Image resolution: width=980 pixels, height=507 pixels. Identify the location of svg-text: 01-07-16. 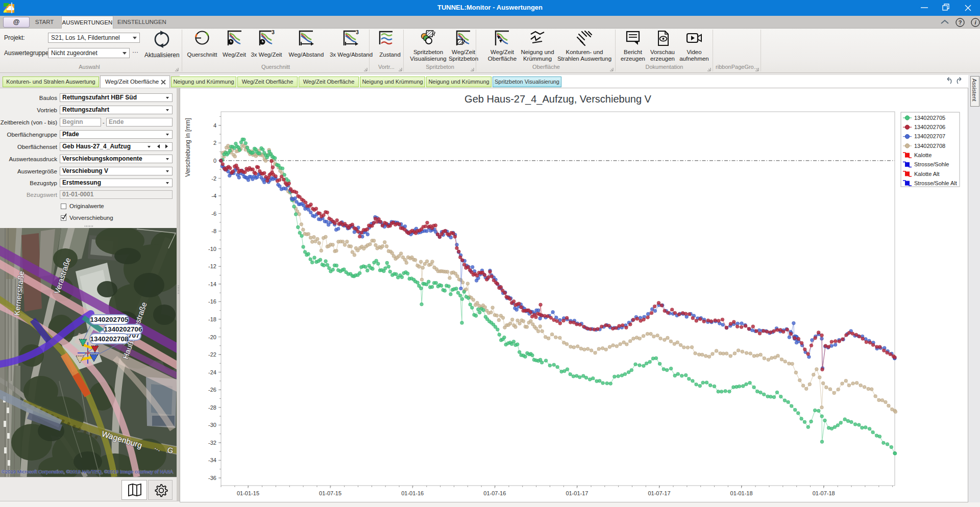
(495, 493).